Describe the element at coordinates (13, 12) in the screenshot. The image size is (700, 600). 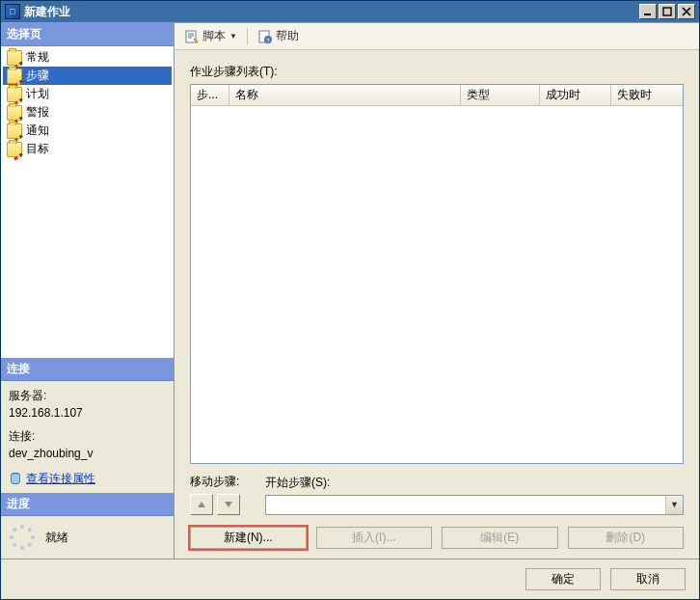
I see `app-icon: □` at that location.